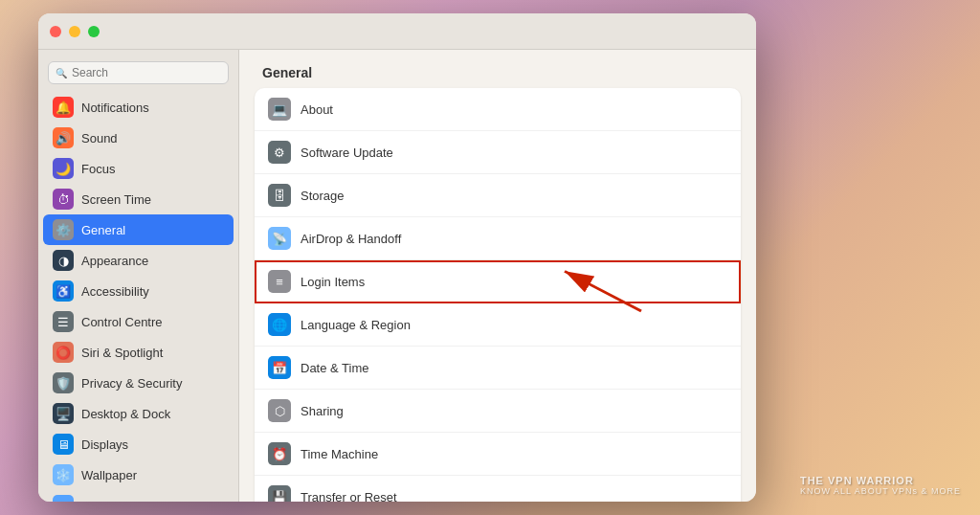  Describe the element at coordinates (75, 32) in the screenshot. I see `minimize-button` at that location.